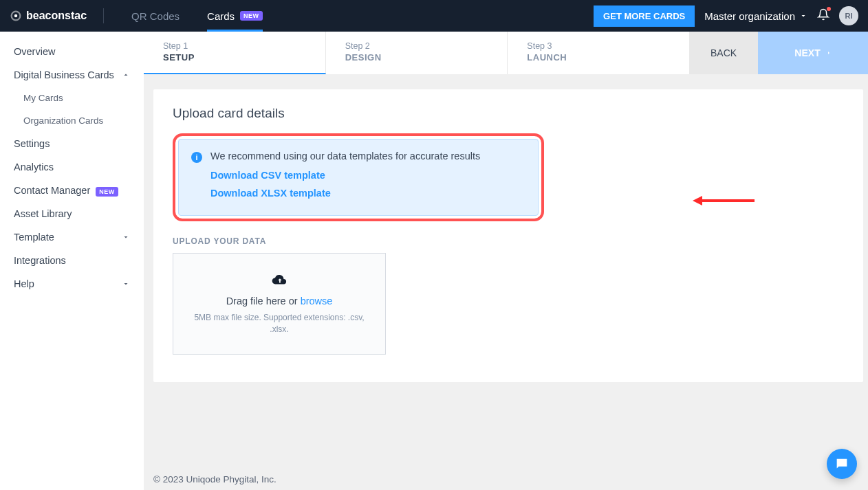 The height and width of the screenshot is (490, 868). I want to click on cloud-upload-icon, so click(279, 280).